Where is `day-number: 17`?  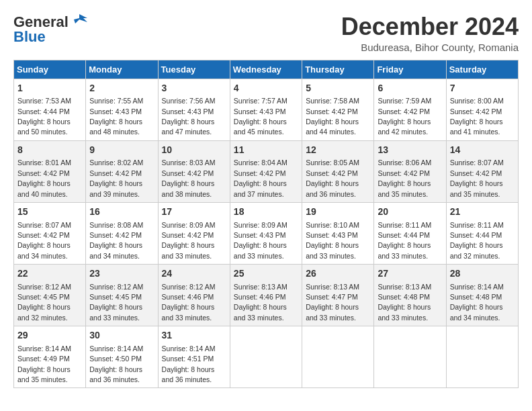
day-number: 17 is located at coordinates (194, 212).